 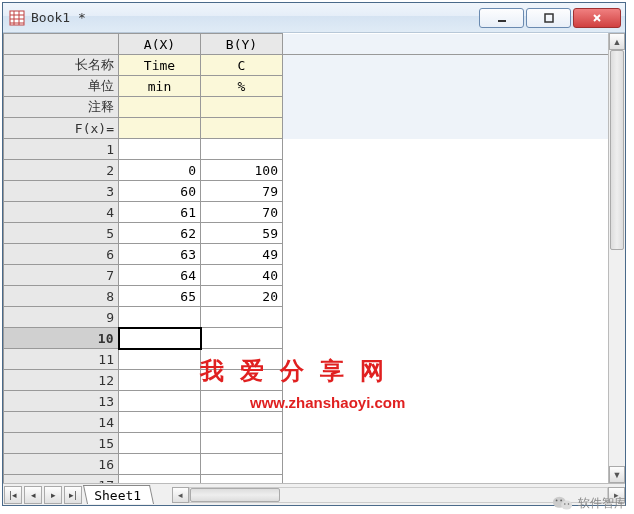 I want to click on titlebar: Book1 *, so click(x=314, y=18).